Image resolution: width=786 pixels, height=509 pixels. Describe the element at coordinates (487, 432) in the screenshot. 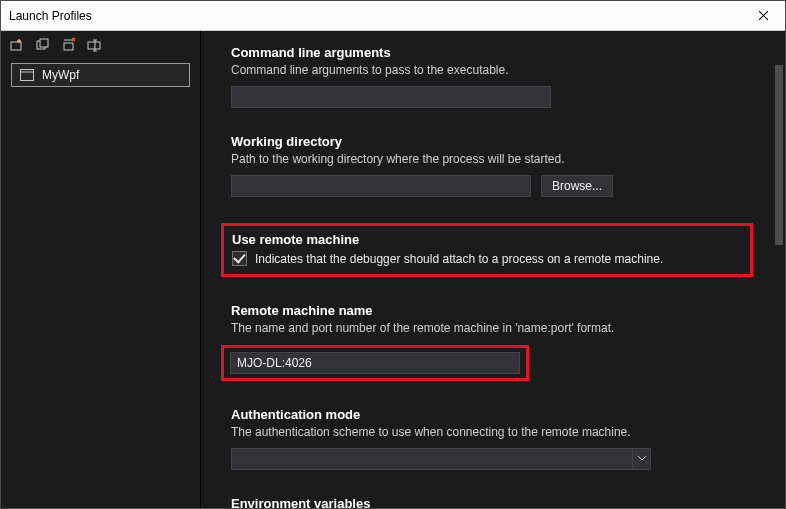

I see `section-desc: The authentication scheme to use when co…` at that location.